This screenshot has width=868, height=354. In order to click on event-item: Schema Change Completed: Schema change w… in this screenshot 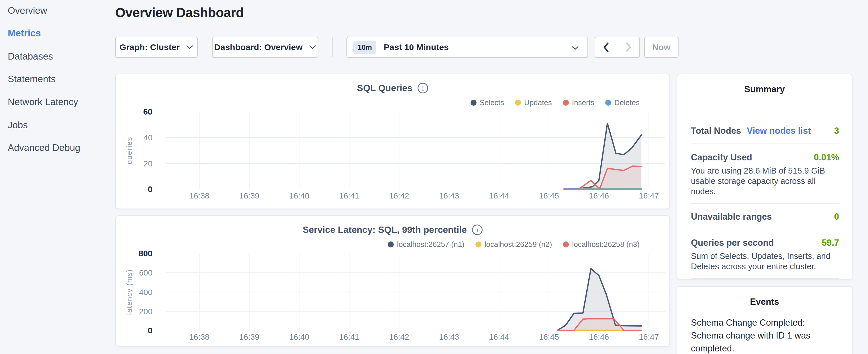, I will do `click(765, 335)`.